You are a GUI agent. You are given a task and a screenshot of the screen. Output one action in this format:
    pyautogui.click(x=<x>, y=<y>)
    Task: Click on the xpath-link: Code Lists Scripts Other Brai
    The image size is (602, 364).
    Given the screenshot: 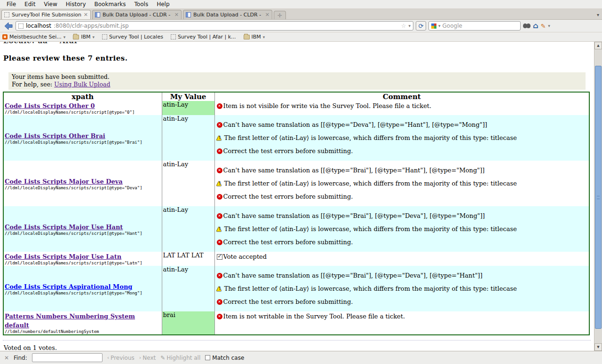 What is the action you would take?
    pyautogui.click(x=55, y=136)
    